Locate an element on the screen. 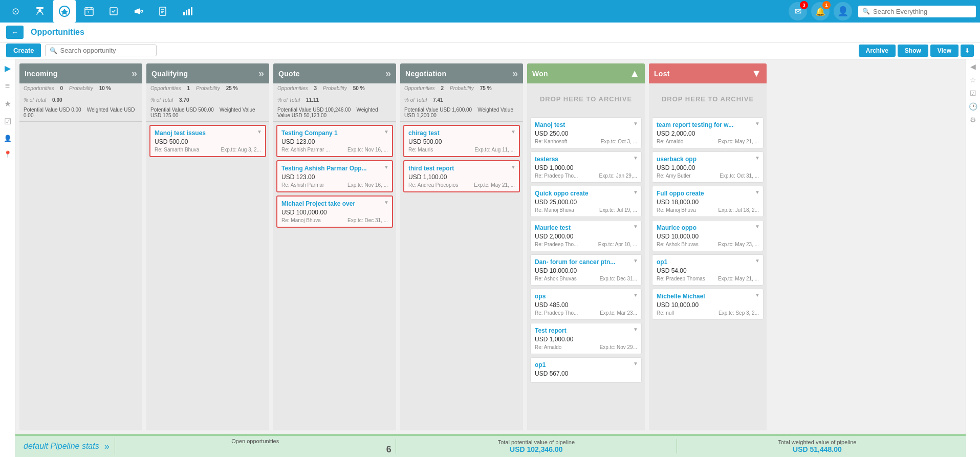 This screenshot has width=980, height=457. won-drop-zone: DROP HERE TO ARCHIVE is located at coordinates (586, 99).